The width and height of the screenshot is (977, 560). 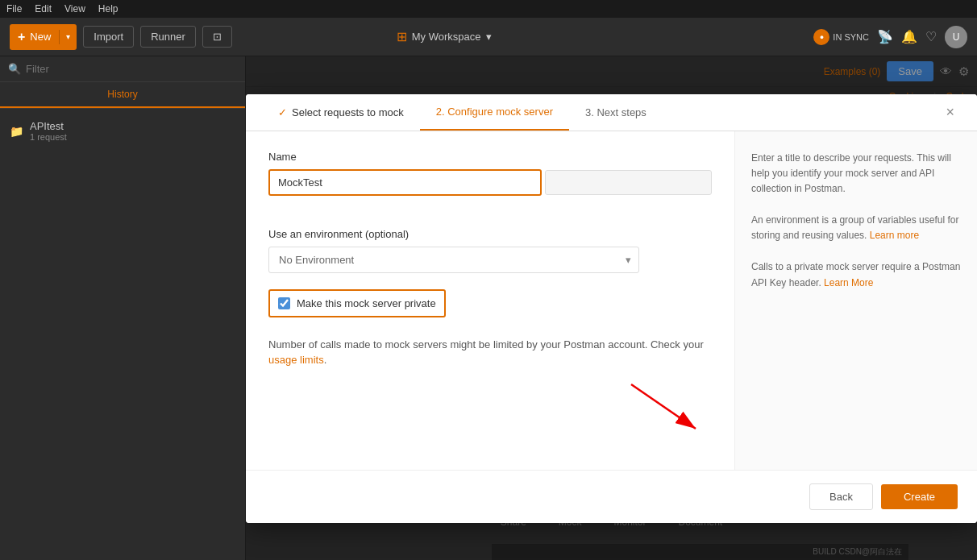 What do you see at coordinates (297, 359) in the screenshot?
I see `usage-link: usage limits` at bounding box center [297, 359].